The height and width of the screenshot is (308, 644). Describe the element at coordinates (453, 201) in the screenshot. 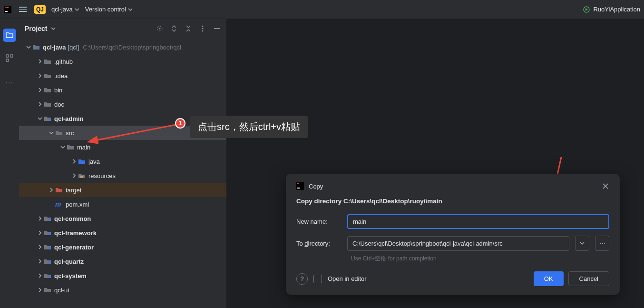

I see `dialog-subtitle: Copy directory C:\Users\qcl\Desktop\ruoy…` at that location.